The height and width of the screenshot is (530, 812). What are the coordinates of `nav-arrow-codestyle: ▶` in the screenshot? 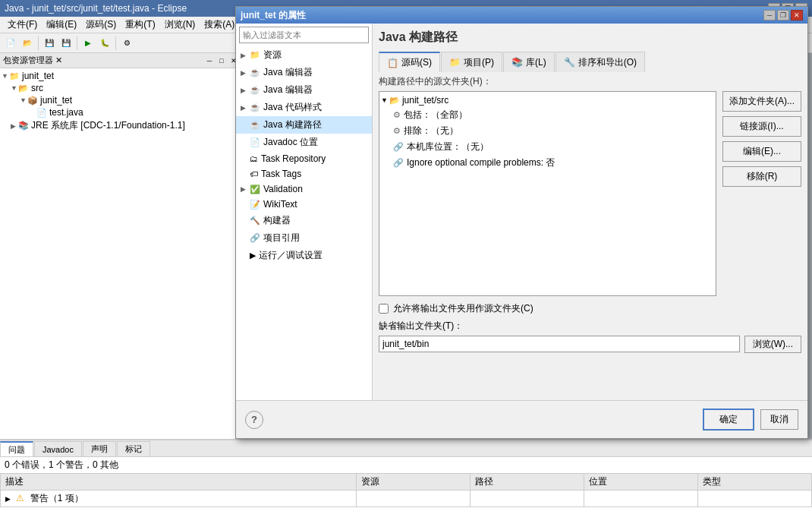 It's located at (245, 108).